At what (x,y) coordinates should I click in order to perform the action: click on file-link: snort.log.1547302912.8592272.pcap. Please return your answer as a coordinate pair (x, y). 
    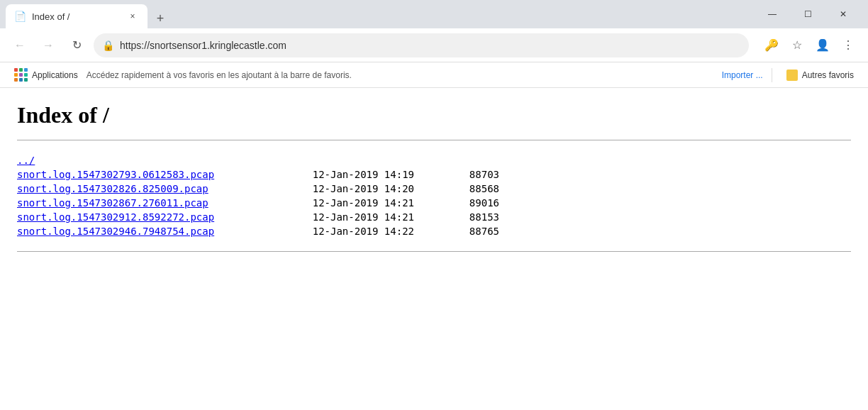
    Looking at the image, I should click on (152, 217).